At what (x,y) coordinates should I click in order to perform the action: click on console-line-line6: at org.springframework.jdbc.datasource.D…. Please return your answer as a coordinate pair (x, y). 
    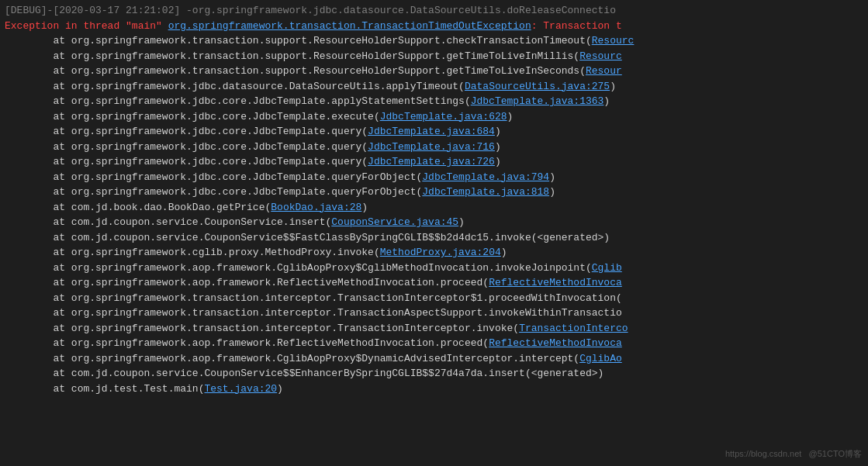
    Looking at the image, I should click on (434, 87).